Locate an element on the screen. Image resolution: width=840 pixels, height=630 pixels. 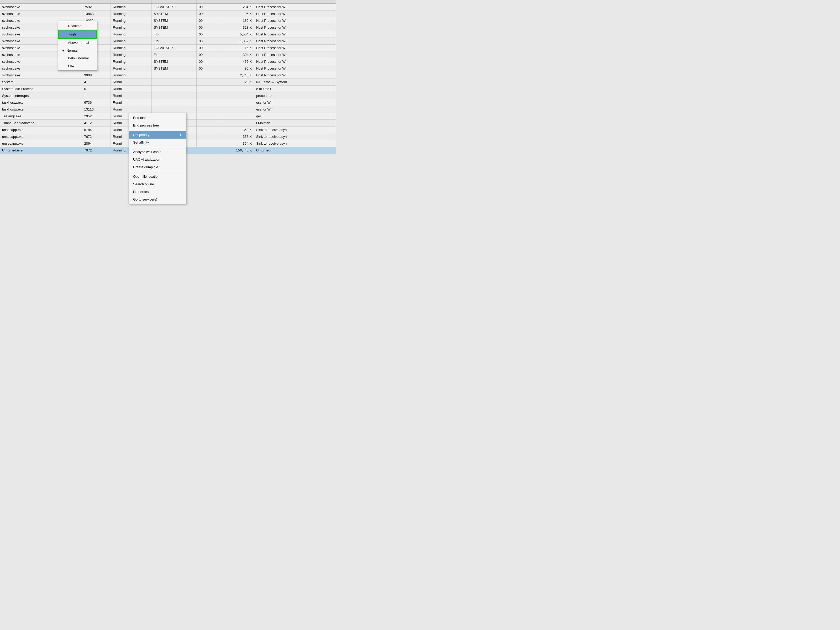
cell-desc: ger is located at coordinates (295, 116).